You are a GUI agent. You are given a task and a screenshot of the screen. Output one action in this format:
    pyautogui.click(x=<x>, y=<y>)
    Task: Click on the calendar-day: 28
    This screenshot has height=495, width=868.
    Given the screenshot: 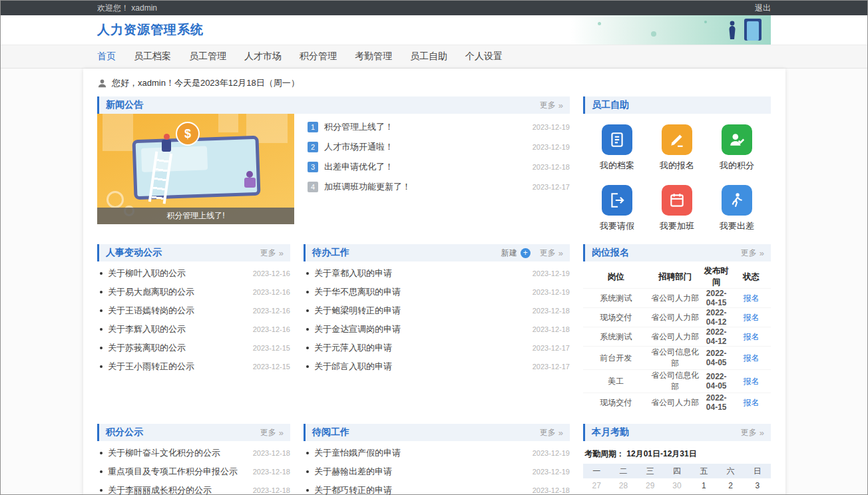 What is the action you would take?
    pyautogui.click(x=623, y=486)
    